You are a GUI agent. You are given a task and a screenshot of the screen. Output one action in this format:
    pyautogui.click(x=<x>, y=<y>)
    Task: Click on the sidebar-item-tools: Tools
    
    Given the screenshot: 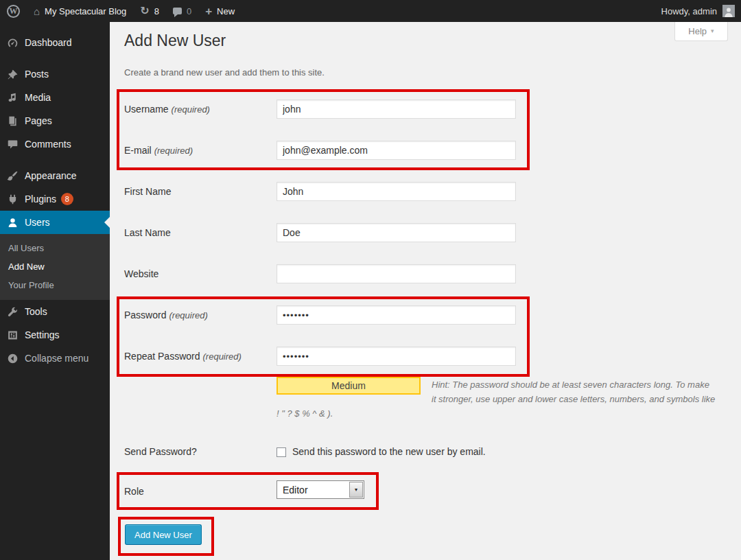 What is the action you would take?
    pyautogui.click(x=55, y=312)
    